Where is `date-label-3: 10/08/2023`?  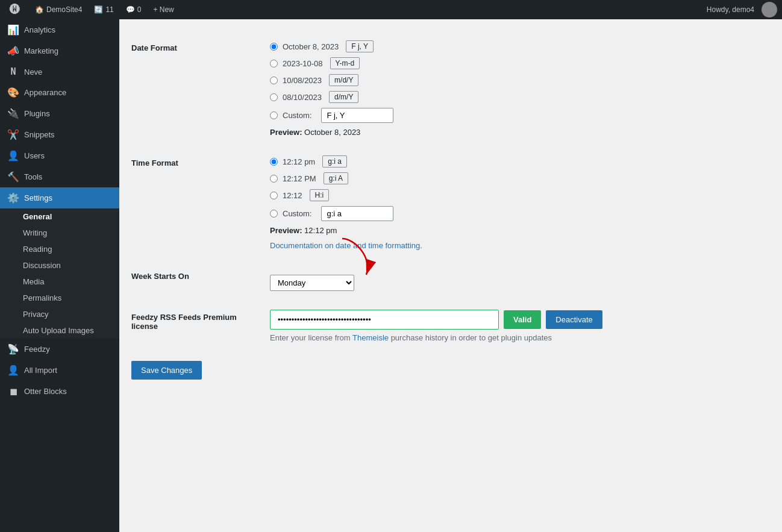 date-label-3: 10/08/2023 is located at coordinates (302, 81).